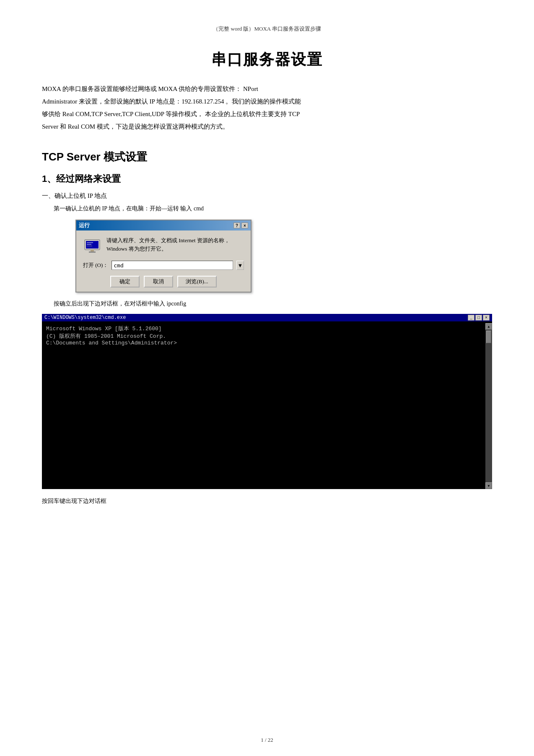 This screenshot has width=534, height=756. Describe the element at coordinates (479, 318) in the screenshot. I see `cmd-maximize-btn: □` at that location.